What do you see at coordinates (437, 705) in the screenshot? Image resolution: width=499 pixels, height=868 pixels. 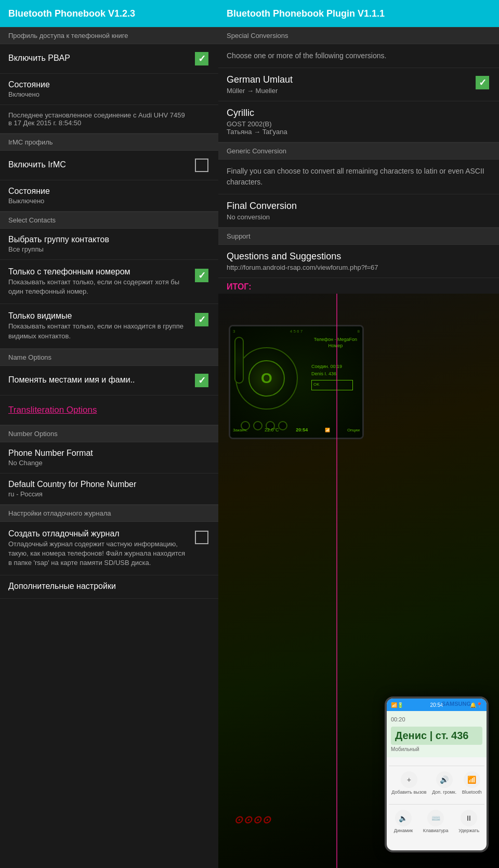 I see `phone-time: 20:54` at bounding box center [437, 705].